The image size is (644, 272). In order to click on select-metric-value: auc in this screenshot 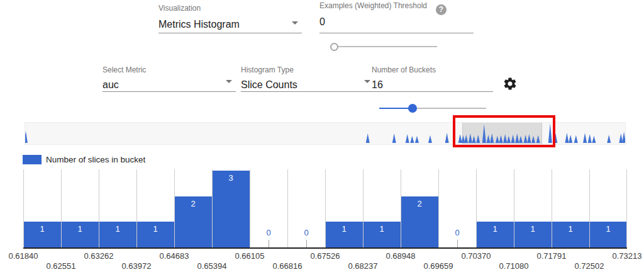, I will do `click(169, 85)`.